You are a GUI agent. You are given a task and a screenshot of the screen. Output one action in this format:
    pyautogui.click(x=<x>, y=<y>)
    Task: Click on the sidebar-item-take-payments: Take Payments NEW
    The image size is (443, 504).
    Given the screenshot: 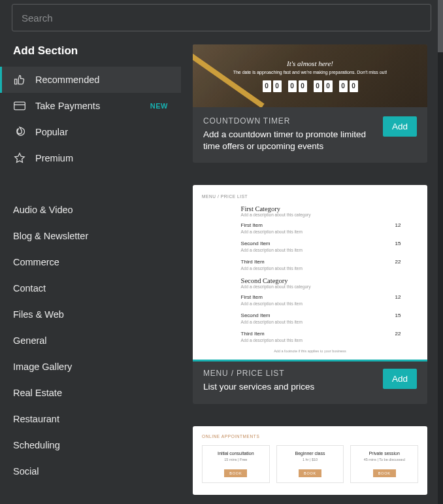 What is the action you would take?
    pyautogui.click(x=90, y=106)
    